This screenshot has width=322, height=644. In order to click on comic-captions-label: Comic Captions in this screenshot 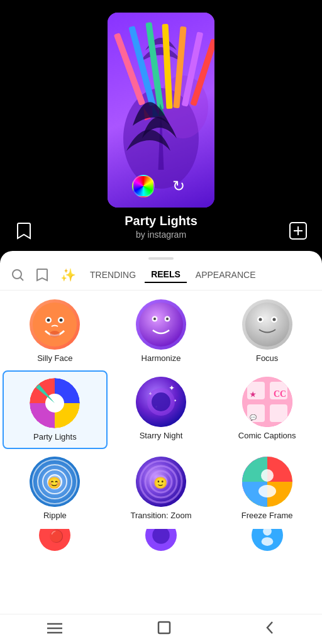, I will do `click(267, 435)`.